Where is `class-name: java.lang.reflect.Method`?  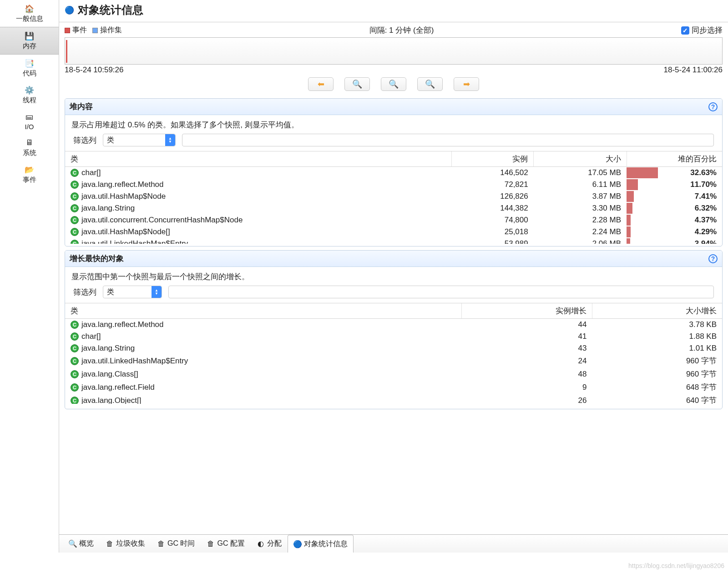
class-name: java.lang.reflect.Method is located at coordinates (123, 185).